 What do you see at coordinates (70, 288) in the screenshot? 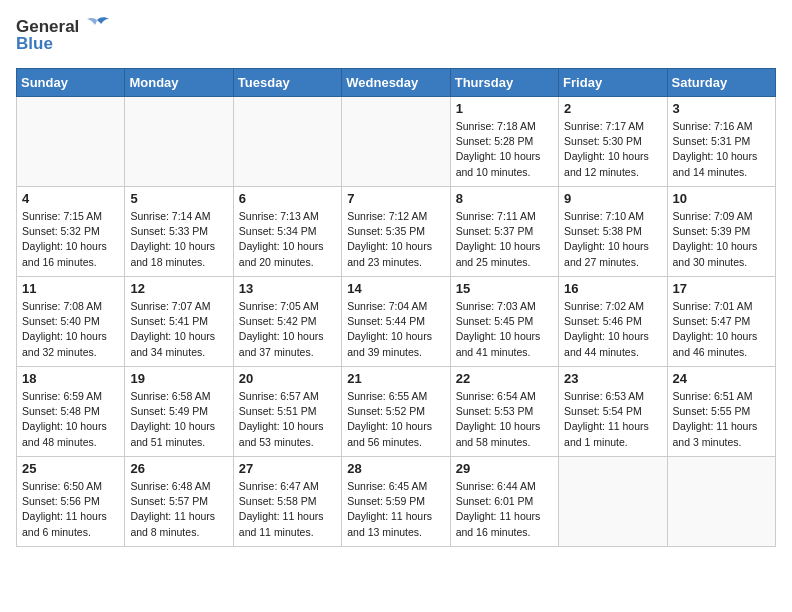
I see `day-number: 11` at bounding box center [70, 288].